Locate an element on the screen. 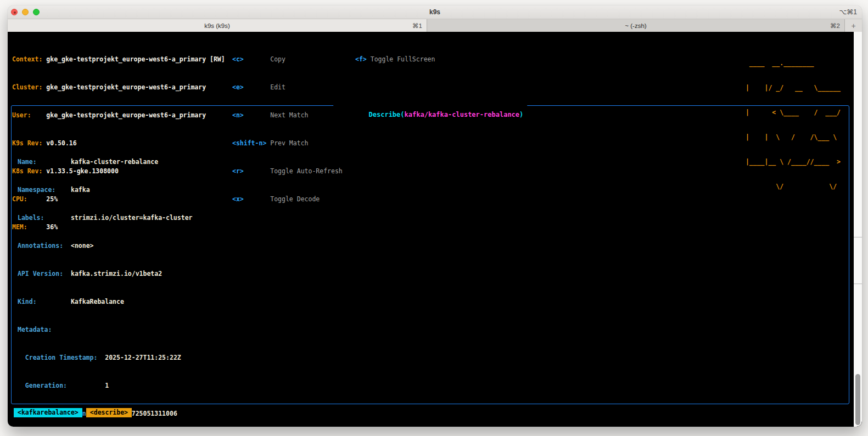  field-key: Labels: is located at coordinates (31, 218).